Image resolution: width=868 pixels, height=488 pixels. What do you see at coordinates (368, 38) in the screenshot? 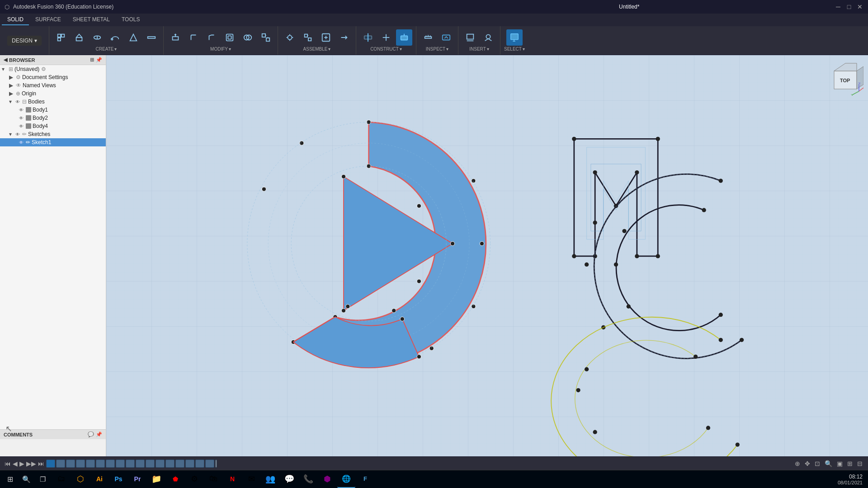
I see `offset-plane-button` at bounding box center [368, 38].